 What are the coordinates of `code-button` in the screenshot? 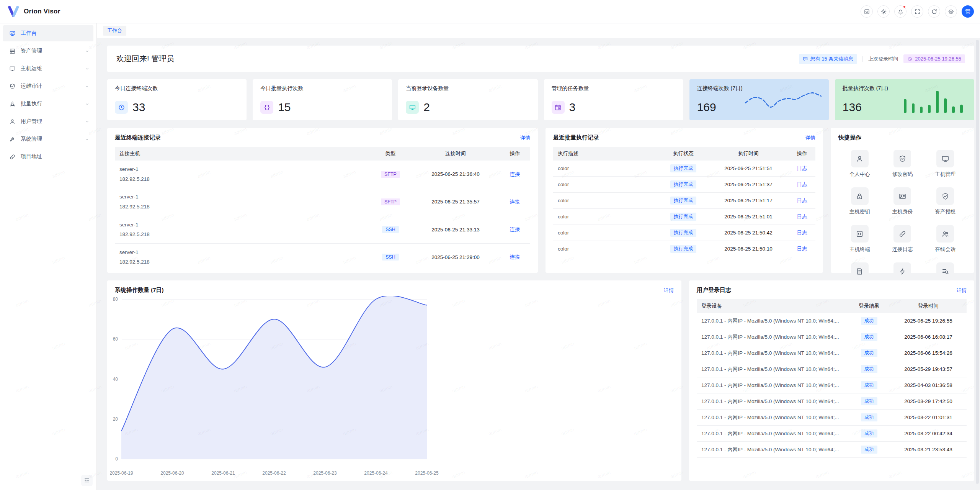 It's located at (867, 11).